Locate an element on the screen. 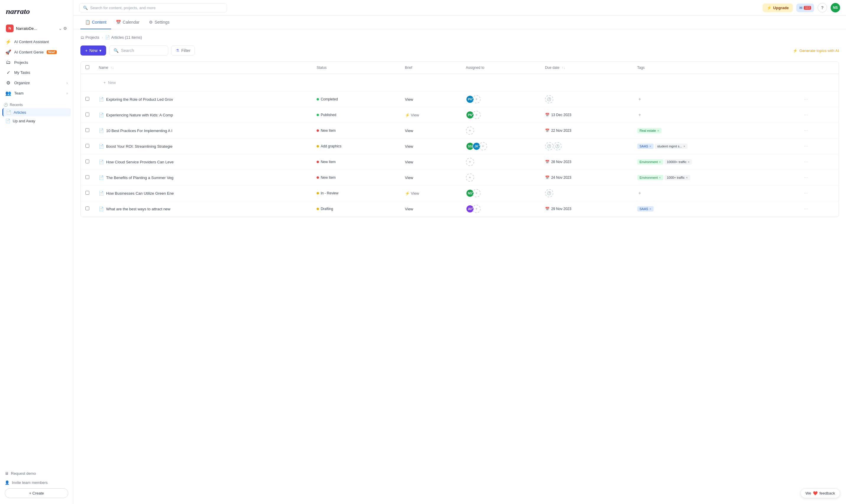 The image size is (846, 504). due-date: 📅 22 Nov 2023 is located at coordinates (586, 130).